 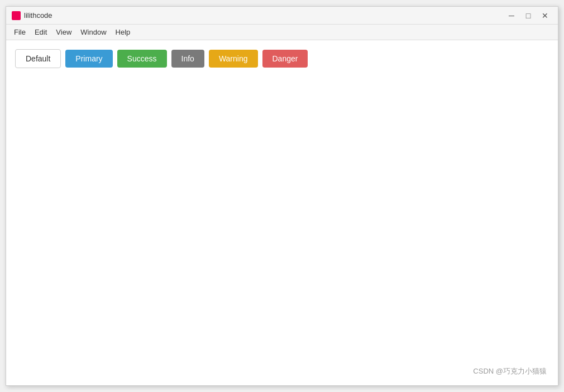 What do you see at coordinates (123, 32) in the screenshot?
I see `menu-help: Help` at bounding box center [123, 32].